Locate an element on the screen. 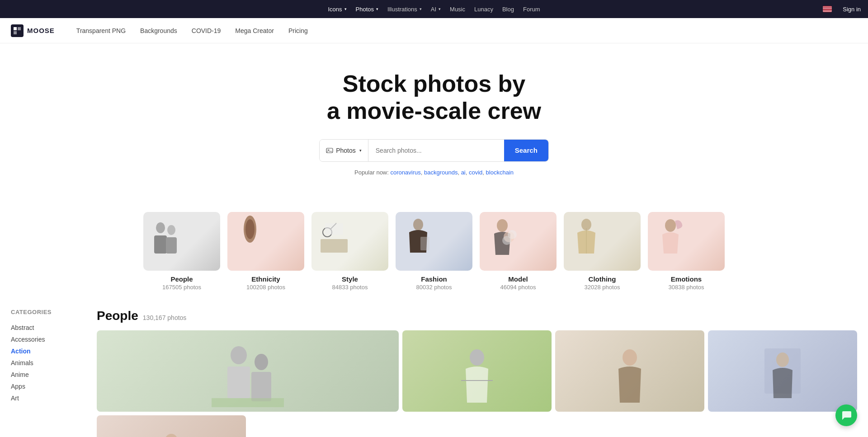  search-button: Search is located at coordinates (526, 150).